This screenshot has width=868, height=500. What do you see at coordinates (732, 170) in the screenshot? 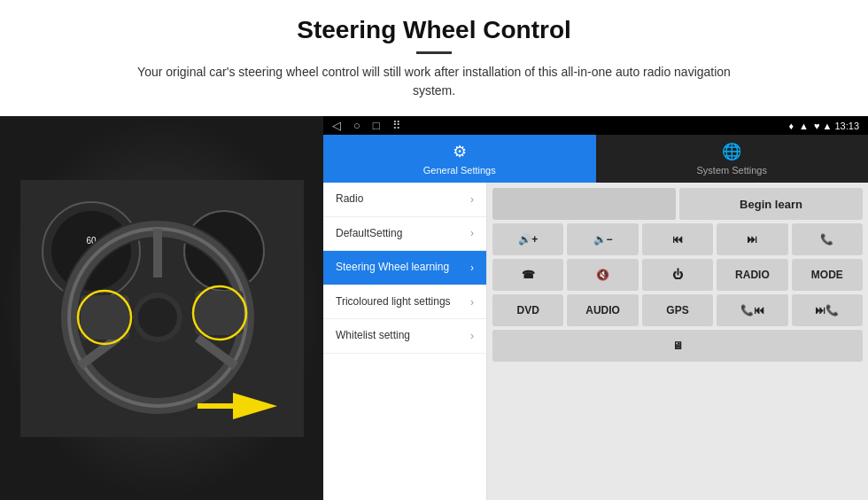
I see `tab-system-label: System Settings` at bounding box center [732, 170].